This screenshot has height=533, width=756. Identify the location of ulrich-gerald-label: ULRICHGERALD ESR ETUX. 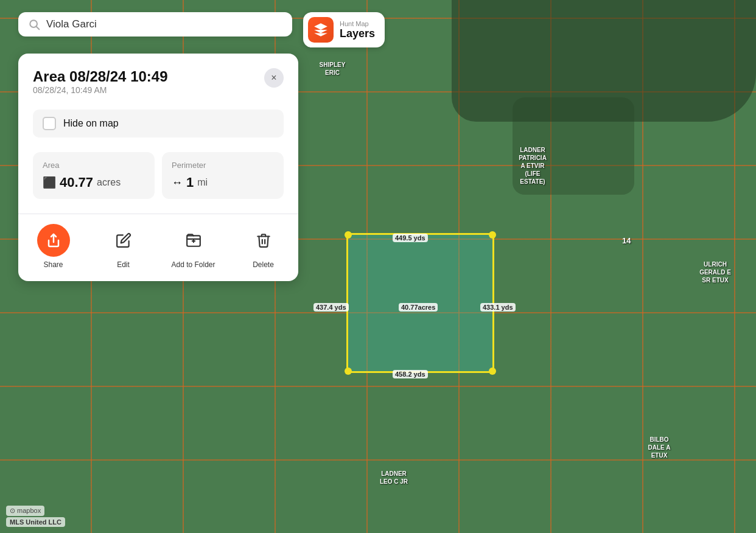
(715, 273).